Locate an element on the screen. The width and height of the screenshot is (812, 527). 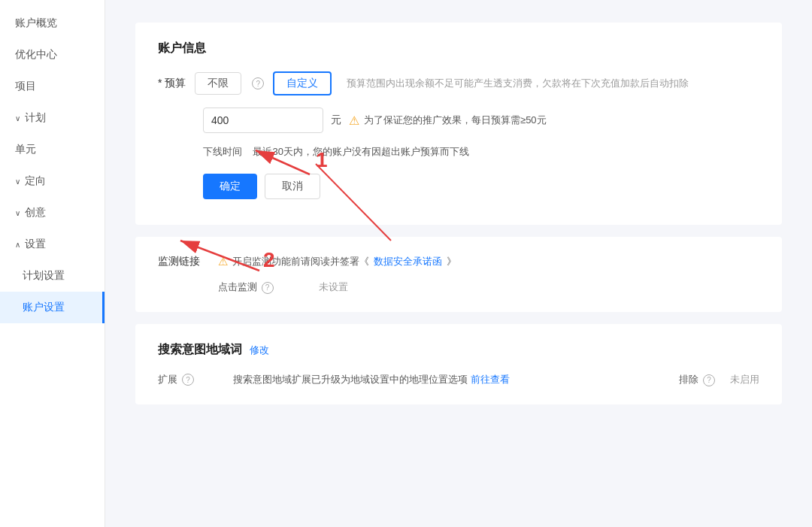
sidebar-item-label: 账户概览 is located at coordinates (36, 23).